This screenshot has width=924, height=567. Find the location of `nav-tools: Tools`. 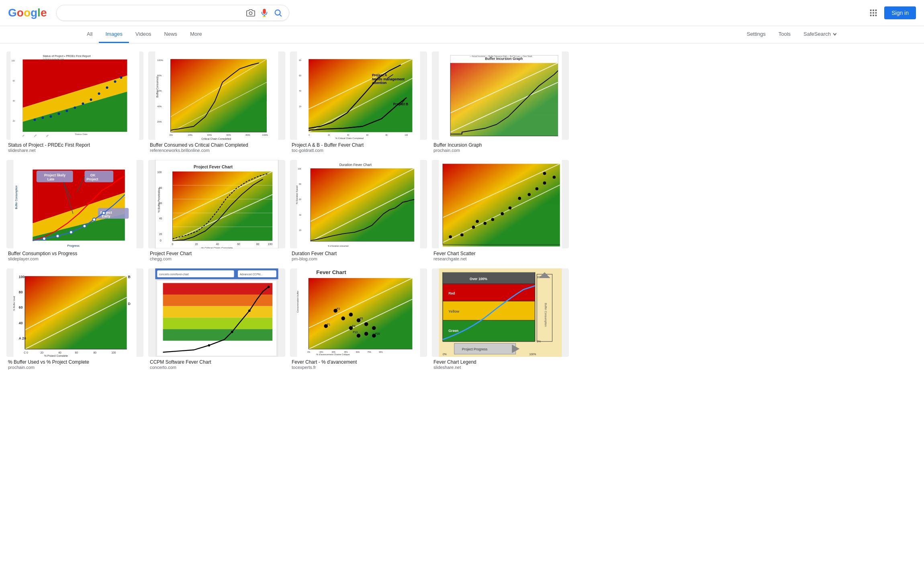

nav-tools: Tools is located at coordinates (785, 35).